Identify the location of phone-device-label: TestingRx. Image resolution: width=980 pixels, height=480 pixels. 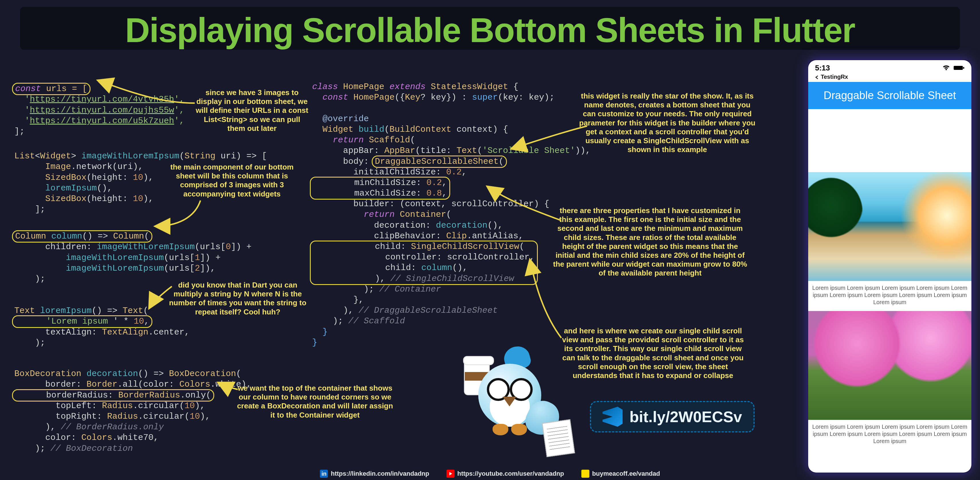
(889, 78).